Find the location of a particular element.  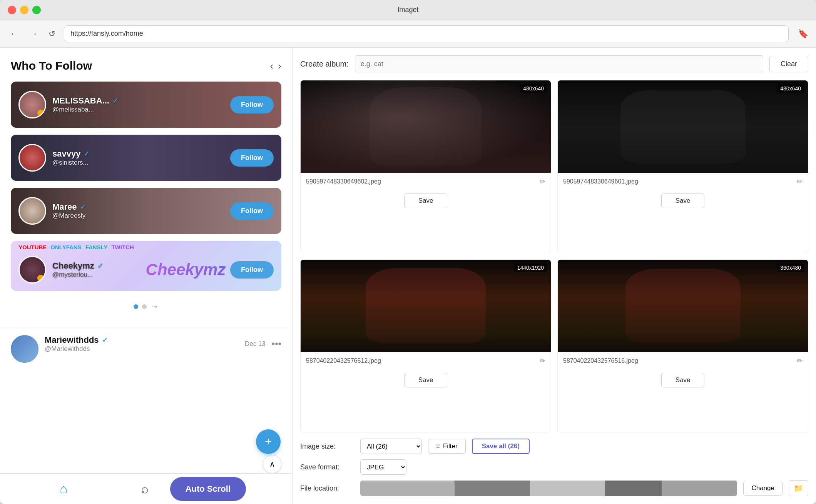

bottom-nav: ⌂ ⌕ ✉ Auto Scroll is located at coordinates (146, 489).